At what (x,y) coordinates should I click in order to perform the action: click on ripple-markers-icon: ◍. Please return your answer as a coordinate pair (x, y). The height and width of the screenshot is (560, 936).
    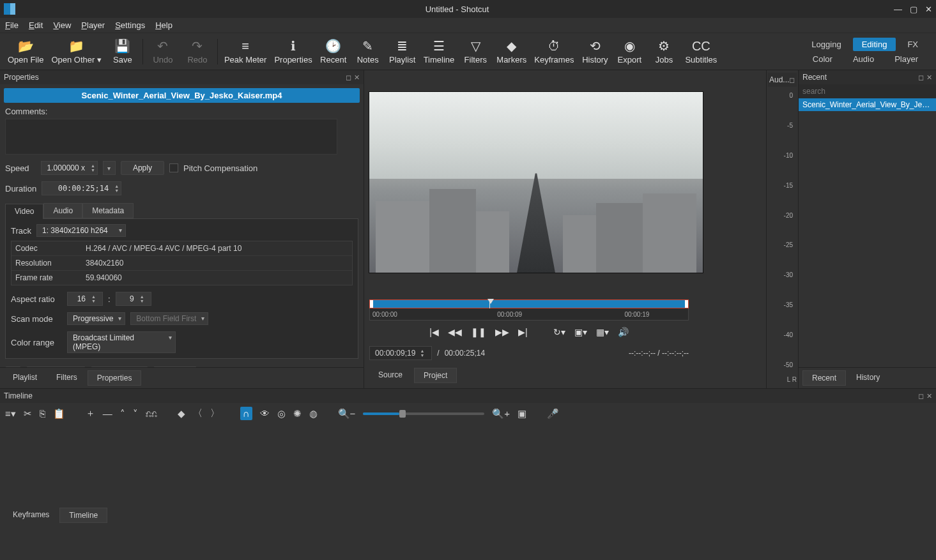
    Looking at the image, I should click on (313, 414).